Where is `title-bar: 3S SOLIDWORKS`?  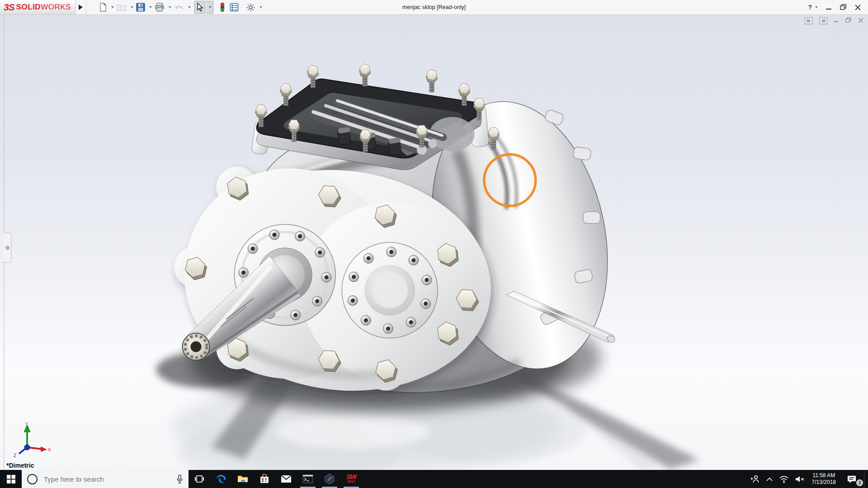
title-bar: 3S SOLIDWORKS is located at coordinates (434, 7).